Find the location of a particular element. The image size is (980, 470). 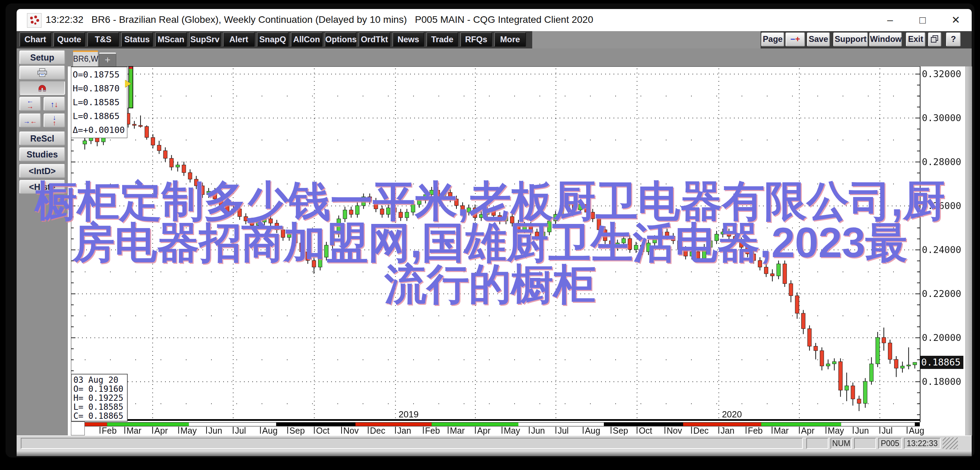

cqg-logo-icon is located at coordinates (34, 21).